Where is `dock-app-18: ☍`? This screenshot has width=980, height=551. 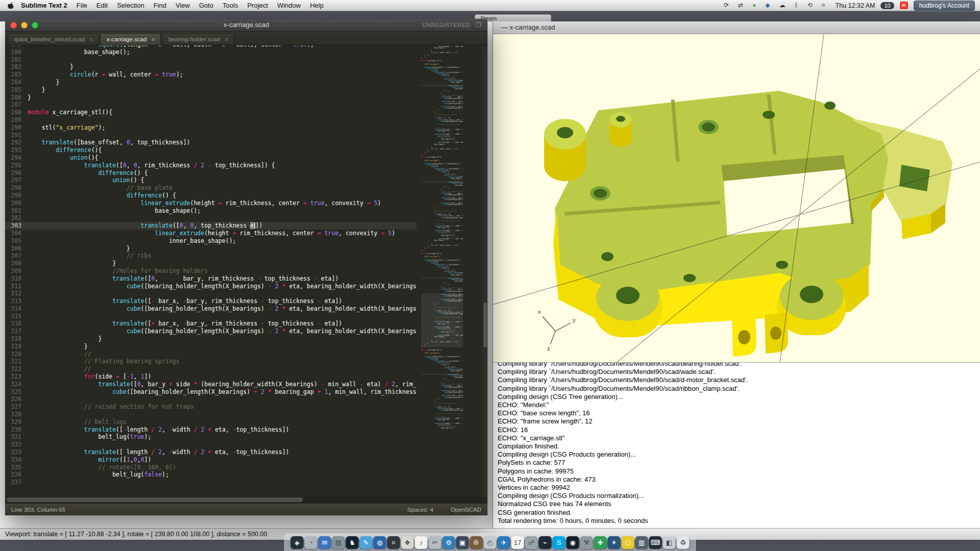 dock-app-18: ☍ is located at coordinates (532, 543).